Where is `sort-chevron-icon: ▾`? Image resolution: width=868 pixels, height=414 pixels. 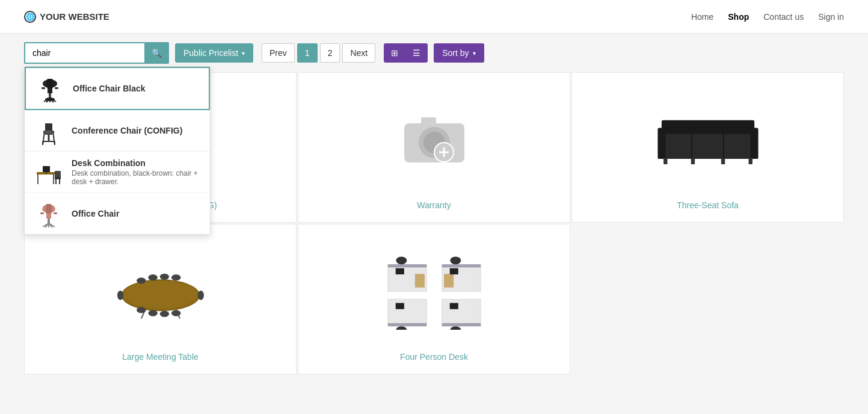
sort-chevron-icon: ▾ is located at coordinates (474, 53).